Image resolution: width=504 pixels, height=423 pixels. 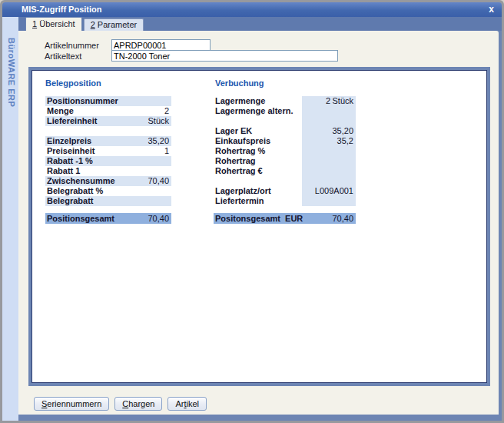 I want to click on row-label: Einkaufspreis, so click(x=258, y=142).